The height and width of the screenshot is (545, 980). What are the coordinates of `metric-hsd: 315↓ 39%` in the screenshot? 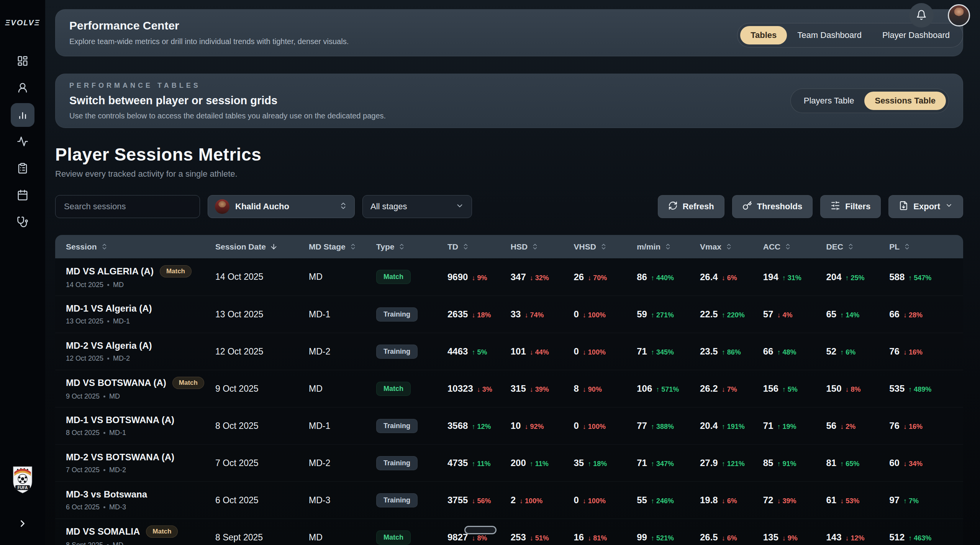 It's located at (542, 389).